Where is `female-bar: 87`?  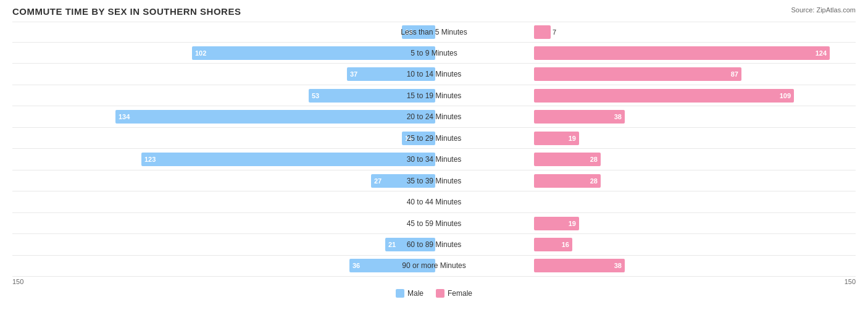
female-bar: 87 is located at coordinates (638, 74).